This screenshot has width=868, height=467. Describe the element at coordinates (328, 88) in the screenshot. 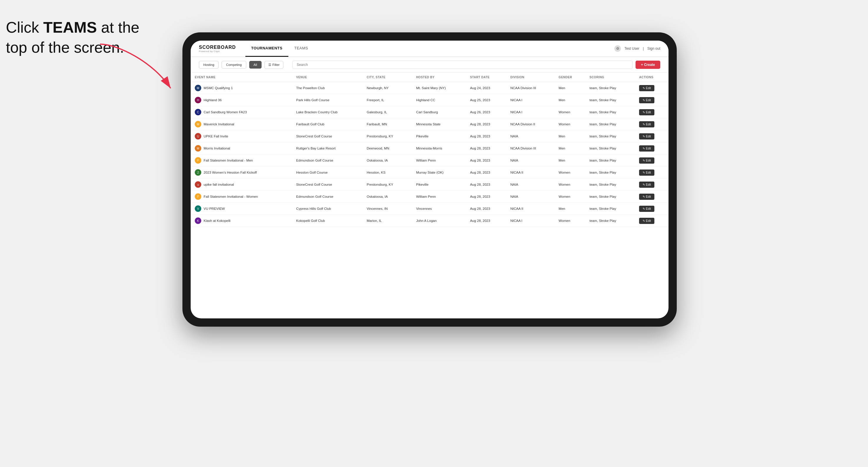

I see `venue-cell: The Powelton Club` at that location.